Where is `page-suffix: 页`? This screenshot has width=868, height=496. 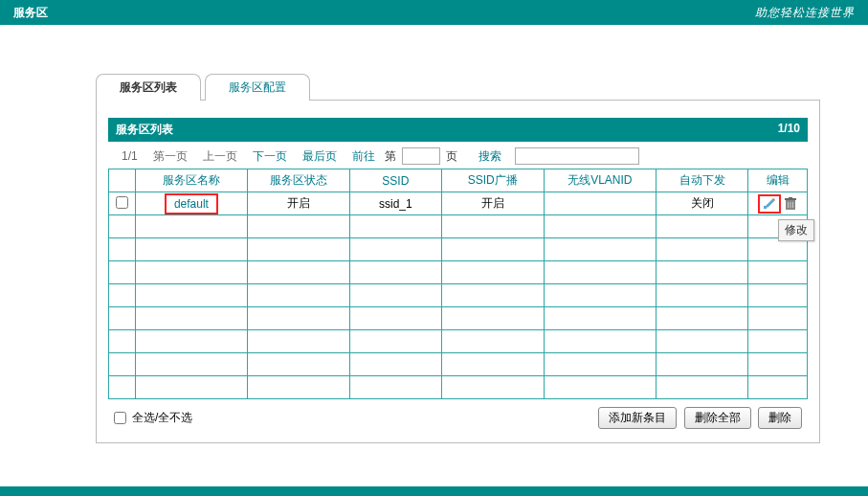
page-suffix: 页 is located at coordinates (452, 157).